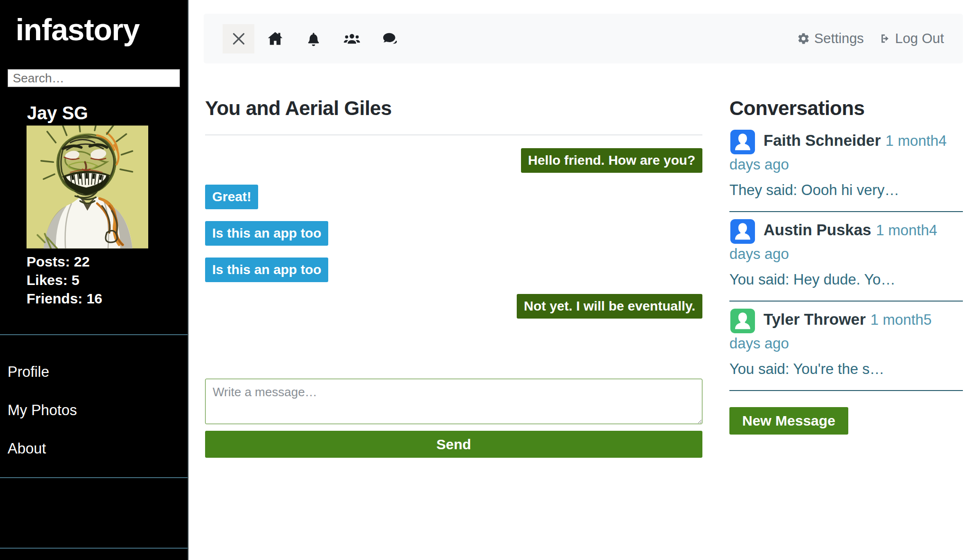 The width and height of the screenshot is (970, 560). What do you see at coordinates (390, 39) in the screenshot?
I see `messages-comments-icon` at bounding box center [390, 39].